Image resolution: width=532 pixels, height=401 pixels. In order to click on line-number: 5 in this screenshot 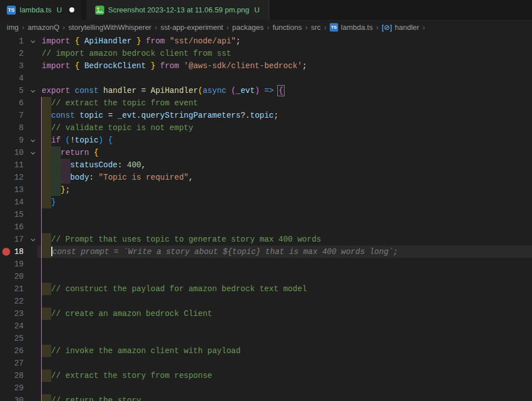, I will do `click(12, 91)`.